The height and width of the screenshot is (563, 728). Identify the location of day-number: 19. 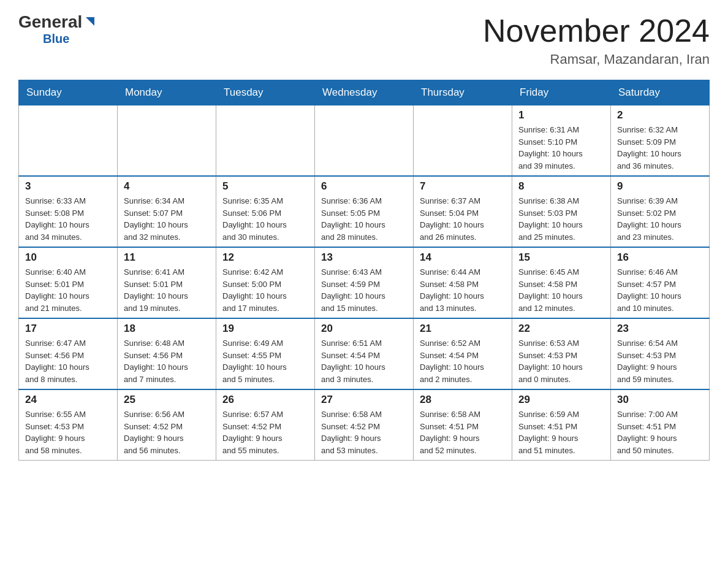
(265, 329).